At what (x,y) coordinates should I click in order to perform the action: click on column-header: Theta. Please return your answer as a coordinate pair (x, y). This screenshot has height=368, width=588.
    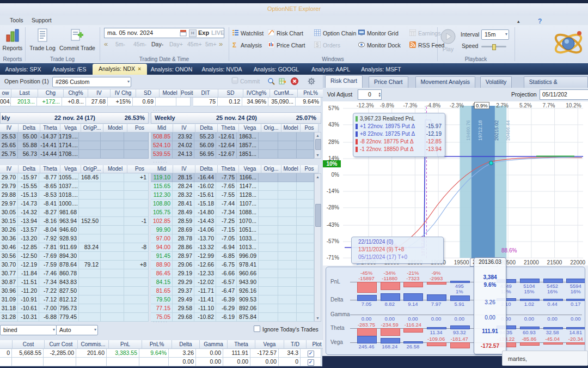
    Looking at the image, I should click on (229, 129).